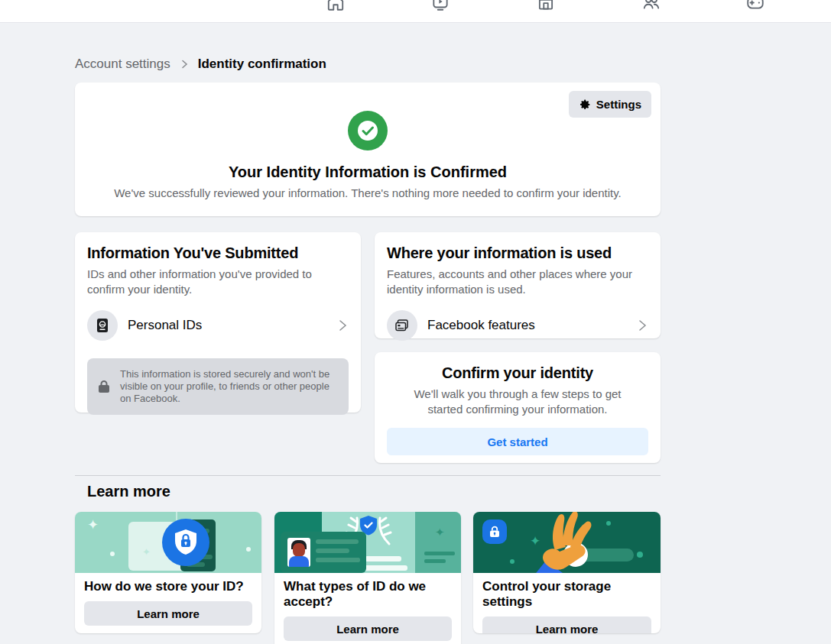  What do you see at coordinates (416, 11) in the screenshot?
I see `top-navigation-bar` at bounding box center [416, 11].